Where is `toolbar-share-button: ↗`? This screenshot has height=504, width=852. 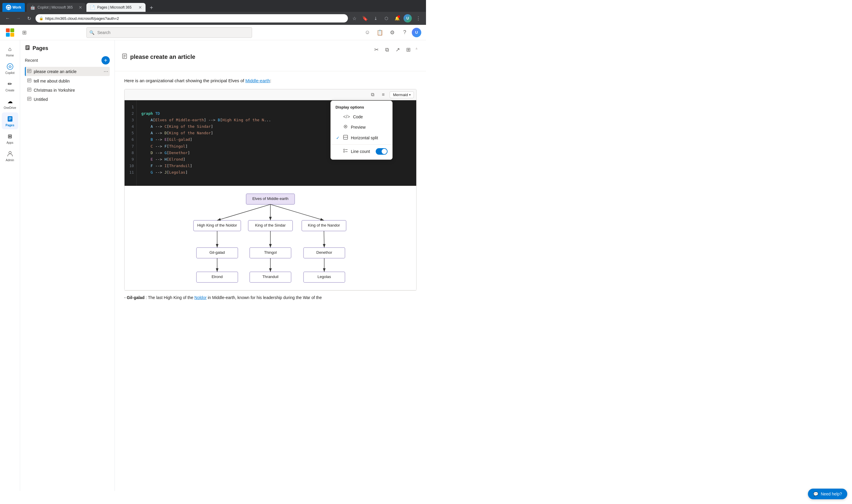
toolbar-share-button: ↗ is located at coordinates (398, 50).